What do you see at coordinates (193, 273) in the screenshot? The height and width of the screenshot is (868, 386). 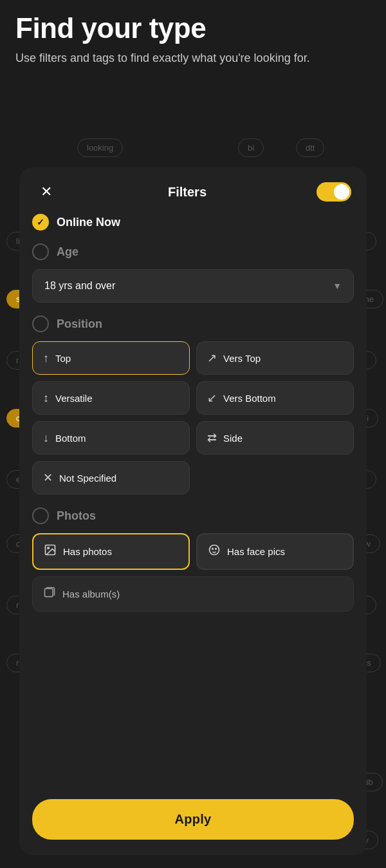 I see `age-section: Age 18 yrs and over ▼` at bounding box center [193, 273].